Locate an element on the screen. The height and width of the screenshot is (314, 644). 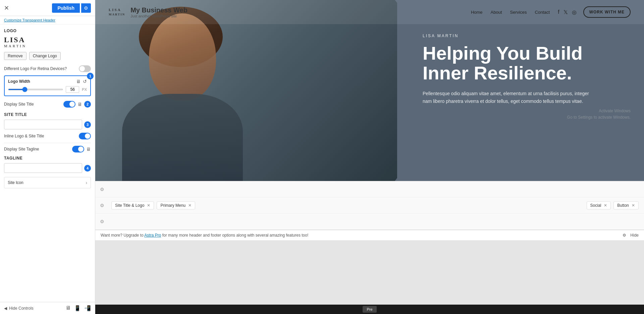
social-tag-close: ✕ is located at coordinates (605, 205).